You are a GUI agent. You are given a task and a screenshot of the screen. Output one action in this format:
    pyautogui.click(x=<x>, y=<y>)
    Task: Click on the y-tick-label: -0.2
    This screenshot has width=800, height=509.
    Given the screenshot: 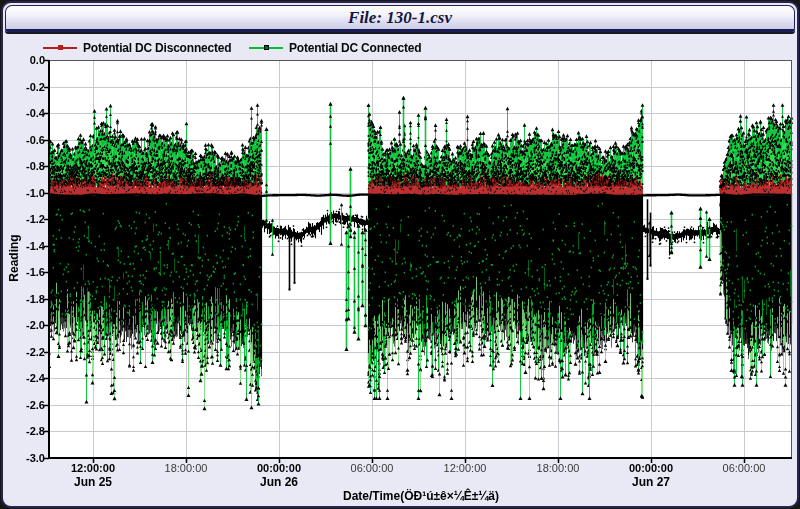 What is the action you would take?
    pyautogui.click(x=25, y=87)
    